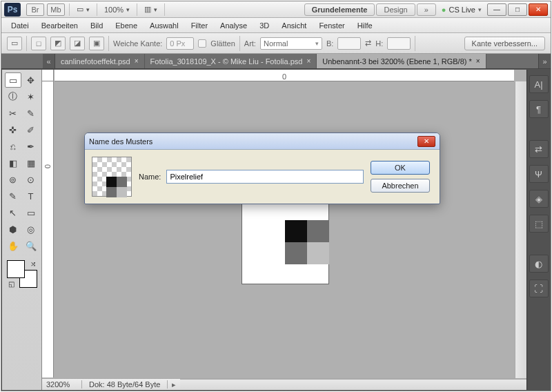  I want to click on layers-panel-icon: ⬚, so click(539, 224).